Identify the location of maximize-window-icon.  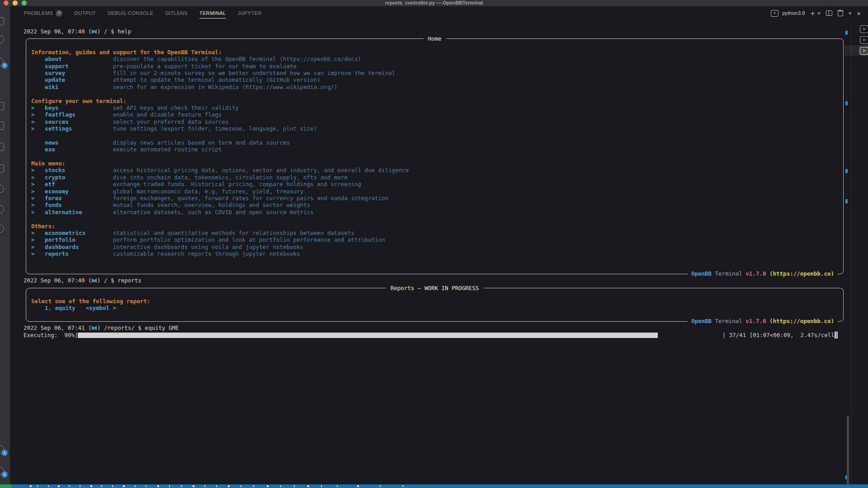
(24, 3).